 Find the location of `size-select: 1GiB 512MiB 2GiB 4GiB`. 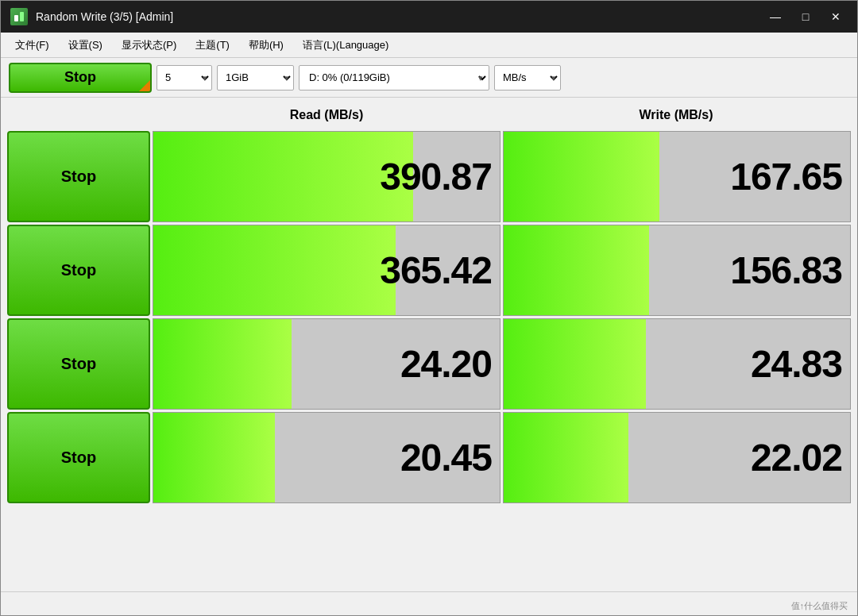

size-select: 1GiB 512MiB 2GiB 4GiB is located at coordinates (256, 78).